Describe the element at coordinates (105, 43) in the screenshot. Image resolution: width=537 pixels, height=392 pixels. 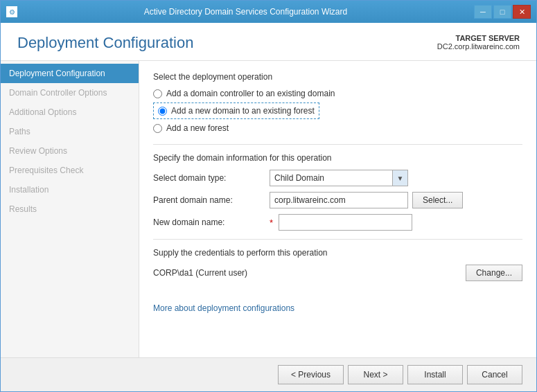
I see `page-title: Deployment Configuration` at that location.